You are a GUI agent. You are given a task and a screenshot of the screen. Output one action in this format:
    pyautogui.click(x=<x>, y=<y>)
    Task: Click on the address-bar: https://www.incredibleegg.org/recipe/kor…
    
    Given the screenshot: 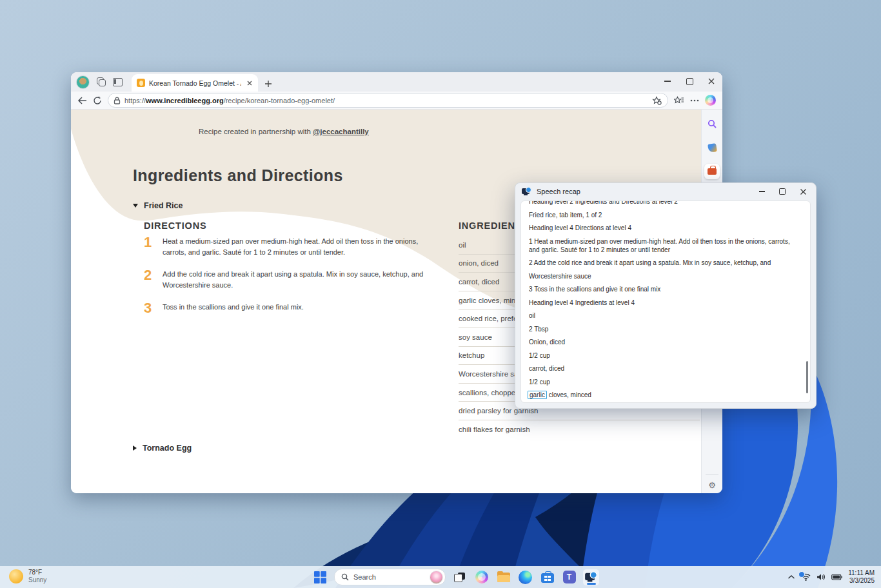 What is the action you would take?
    pyautogui.click(x=388, y=101)
    